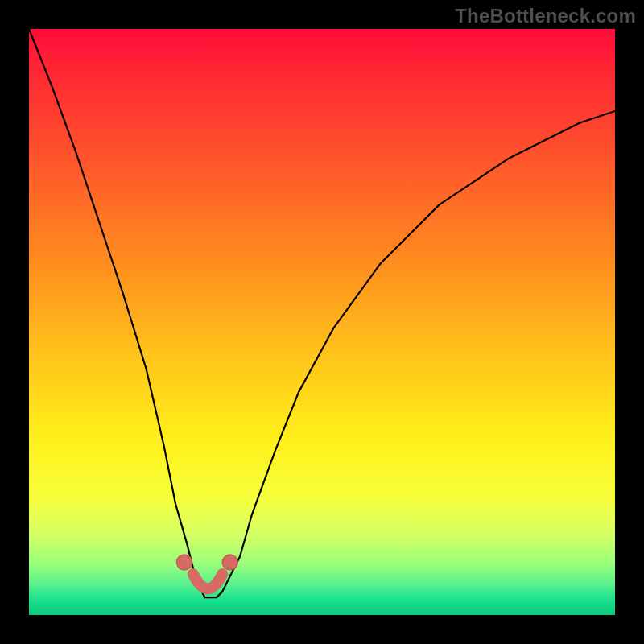 This screenshot has height=644, width=644. What do you see at coordinates (207, 562) in the screenshot?
I see `threshold-dots-group` at bounding box center [207, 562].